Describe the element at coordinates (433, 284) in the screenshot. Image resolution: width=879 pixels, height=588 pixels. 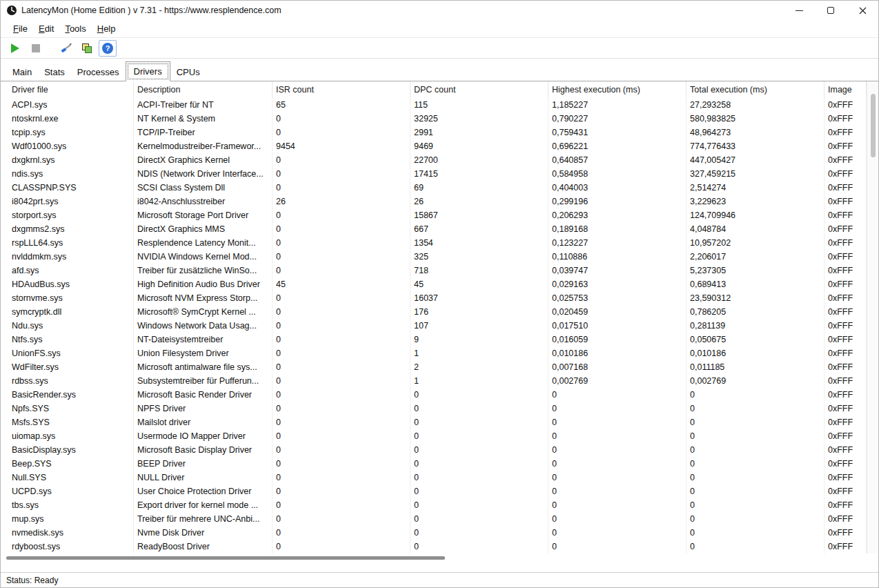
I see `table-row: HDAudBus.sysHigh Definition Audio Bus Dr…` at that location.